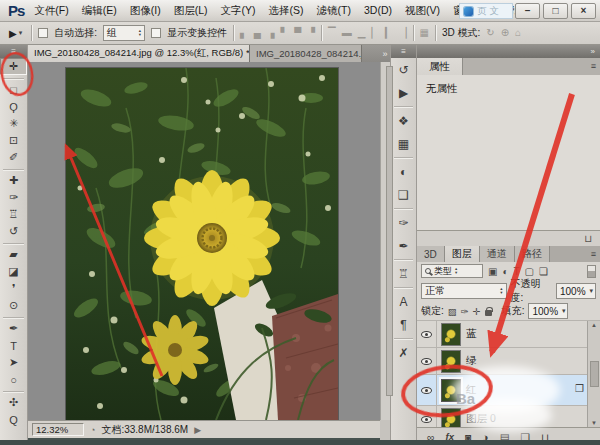 The image size is (600, 445). Describe the element at coordinates (498, 254) in the screenshot. I see `tab-channels: 通道` at that location.